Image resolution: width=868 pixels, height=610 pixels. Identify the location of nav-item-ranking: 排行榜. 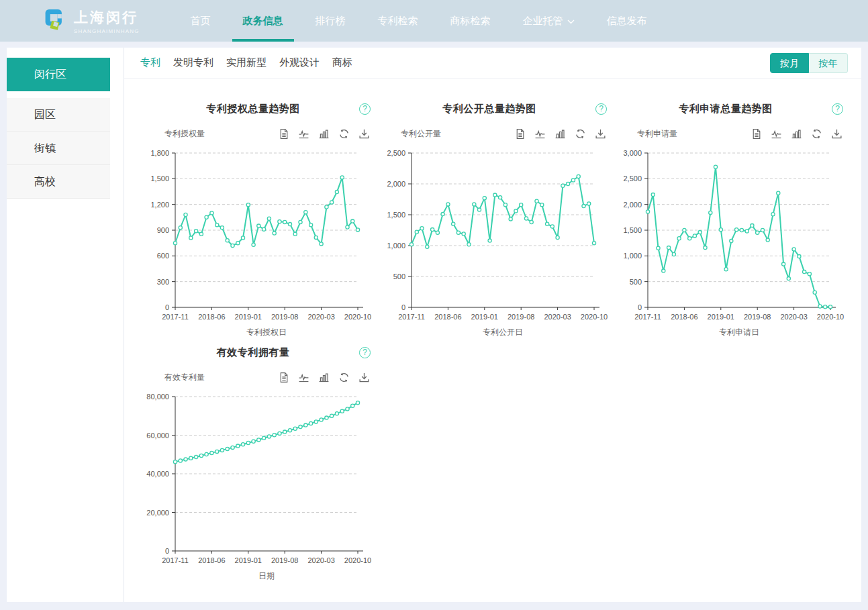
(330, 21).